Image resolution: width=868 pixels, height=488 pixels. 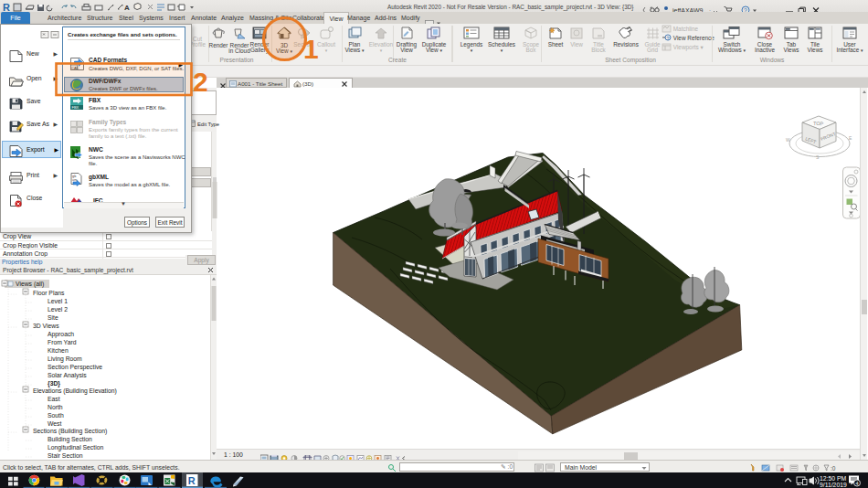 What do you see at coordinates (788, 140) in the screenshot?
I see `svg-text: W` at bounding box center [788, 140].